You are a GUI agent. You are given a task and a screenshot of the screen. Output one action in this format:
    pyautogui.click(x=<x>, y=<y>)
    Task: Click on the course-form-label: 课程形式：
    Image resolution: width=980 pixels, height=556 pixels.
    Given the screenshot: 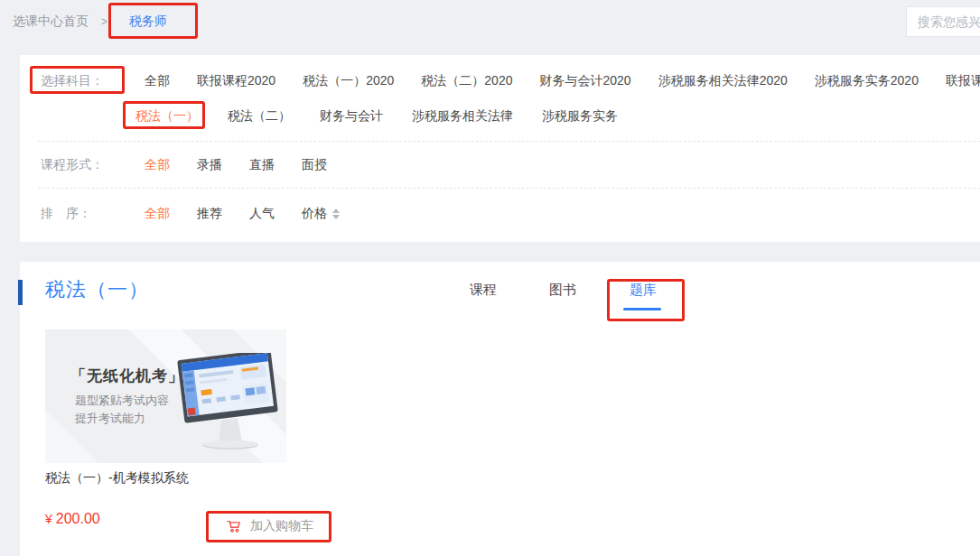 What is the action you would take?
    pyautogui.click(x=72, y=165)
    